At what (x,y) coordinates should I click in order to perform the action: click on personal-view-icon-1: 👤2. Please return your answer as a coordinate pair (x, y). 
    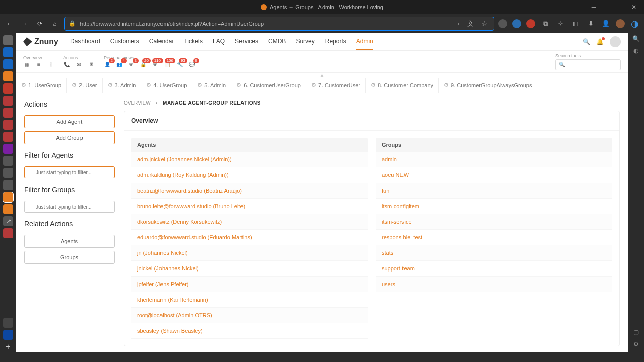
    Looking at the image, I should click on (107, 65).